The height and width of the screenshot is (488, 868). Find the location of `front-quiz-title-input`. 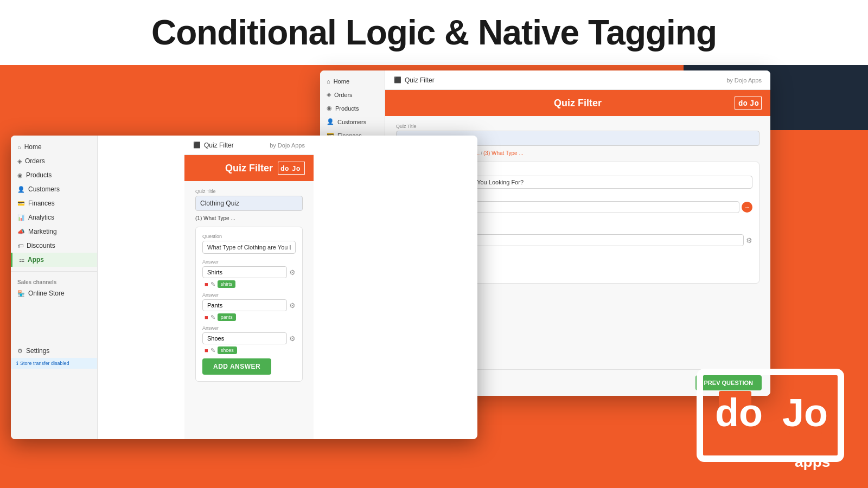

front-quiz-title-input is located at coordinates (249, 203).